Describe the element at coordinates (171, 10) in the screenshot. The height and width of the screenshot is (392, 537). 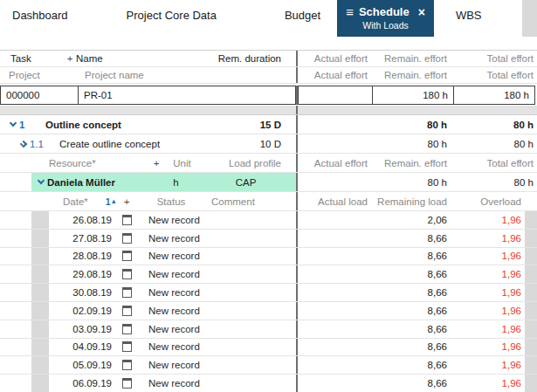
I see `tab-project-core-data: Project Core Data` at that location.